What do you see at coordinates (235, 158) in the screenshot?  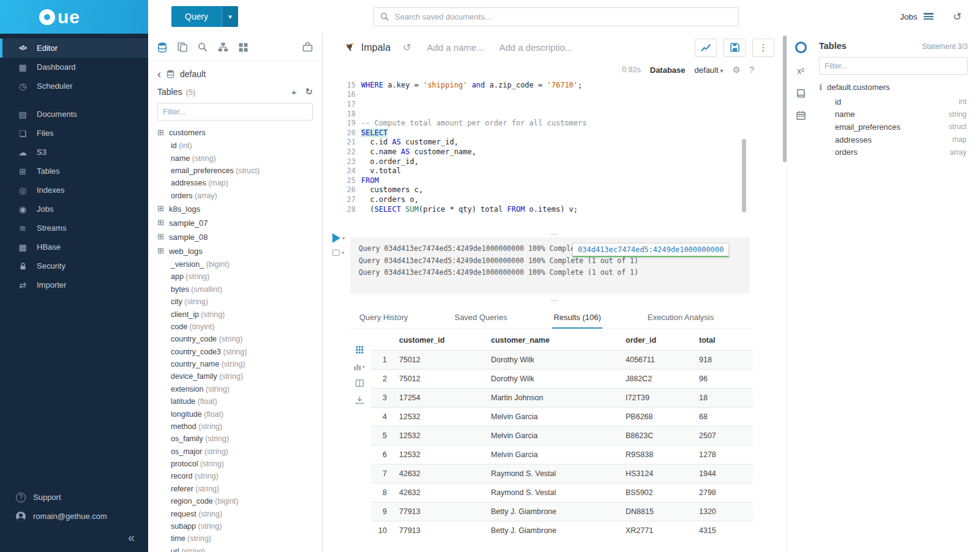 I see `column-item: name (string)` at bounding box center [235, 158].